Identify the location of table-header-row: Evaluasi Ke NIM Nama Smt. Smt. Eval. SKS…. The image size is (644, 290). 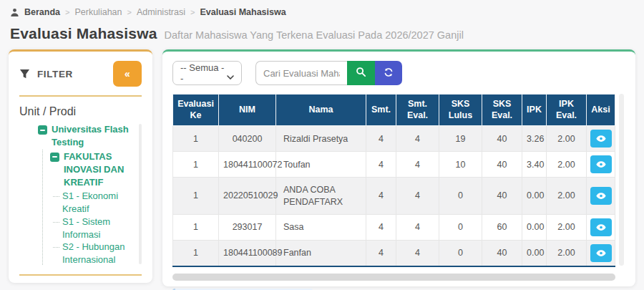
(394, 110).